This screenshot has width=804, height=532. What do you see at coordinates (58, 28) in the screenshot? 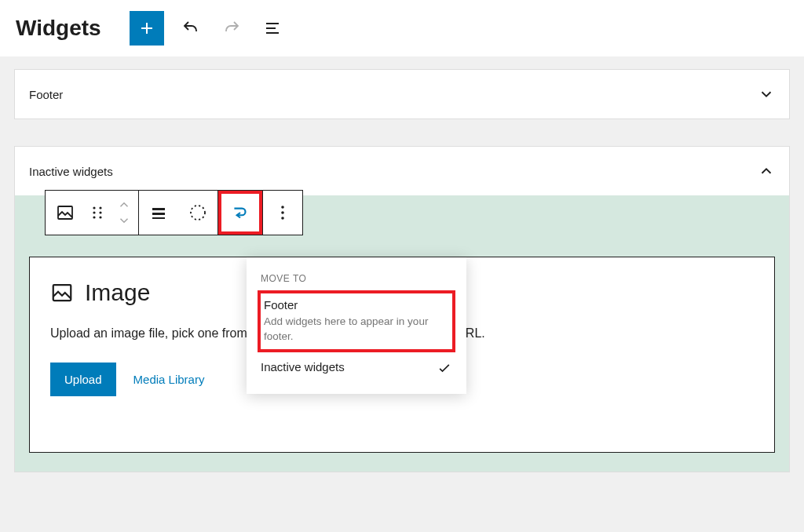
I see `page-title: Widgets` at bounding box center [58, 28].